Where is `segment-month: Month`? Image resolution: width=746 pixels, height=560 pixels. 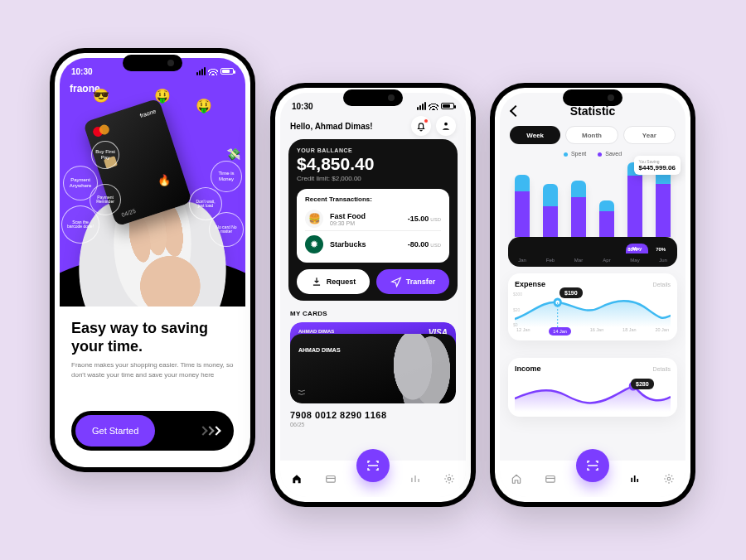
segment-month: Month is located at coordinates (592, 135).